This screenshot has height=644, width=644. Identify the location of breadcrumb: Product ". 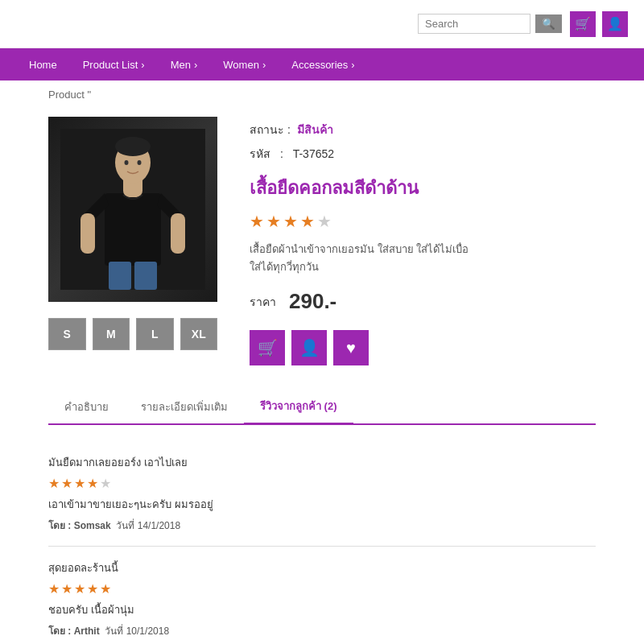
(322, 95).